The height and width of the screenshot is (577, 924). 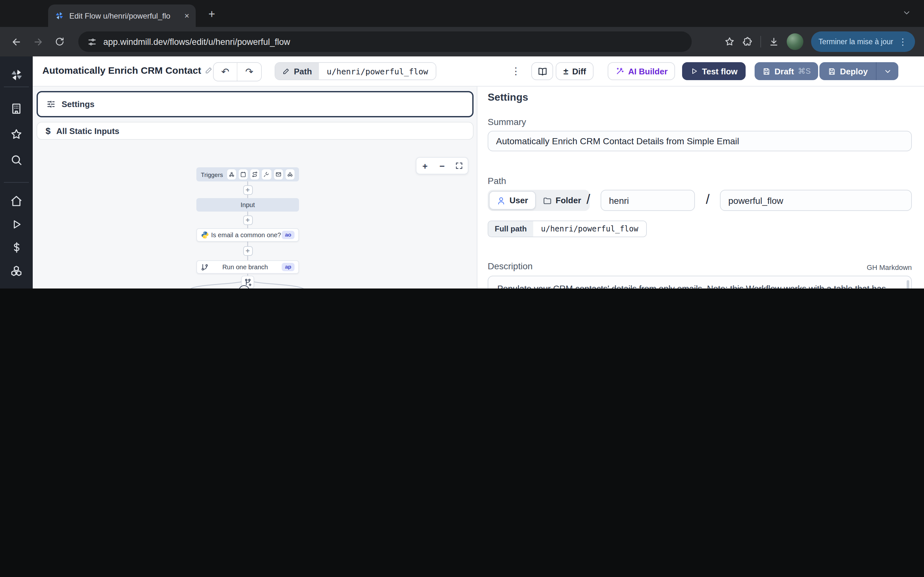 What do you see at coordinates (255, 174) in the screenshot?
I see `http-route-trigger-icon` at bounding box center [255, 174].